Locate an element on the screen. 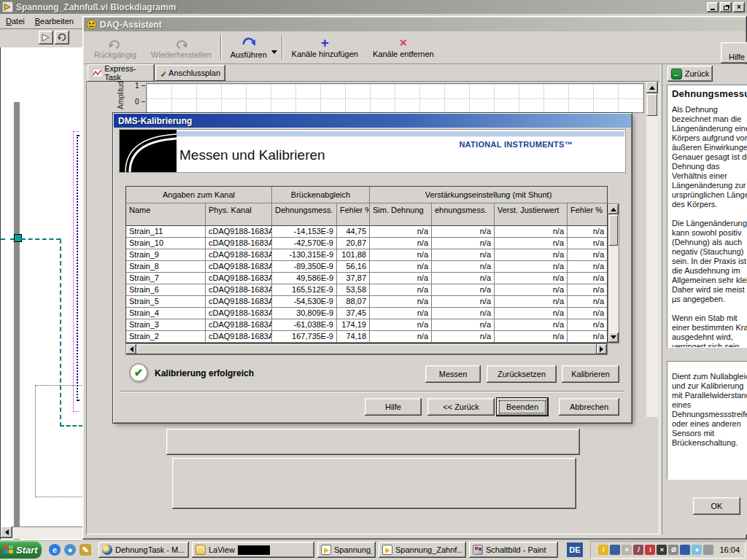 This screenshot has height=560, width=747. table-row: Strain_2cDAQ9188-1683A167,735E-974,18n/a… is located at coordinates (366, 337).